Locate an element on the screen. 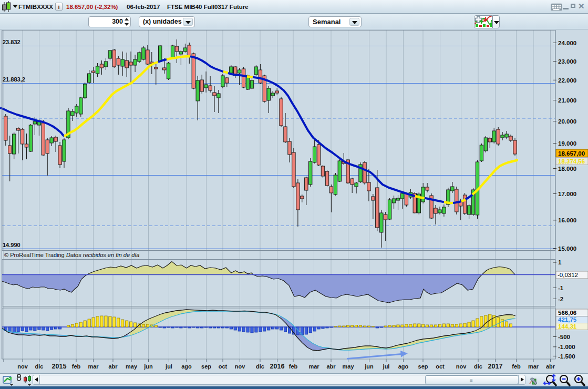 This screenshot has height=389, width=588. svg-text: -0,0312 is located at coordinates (568, 275).